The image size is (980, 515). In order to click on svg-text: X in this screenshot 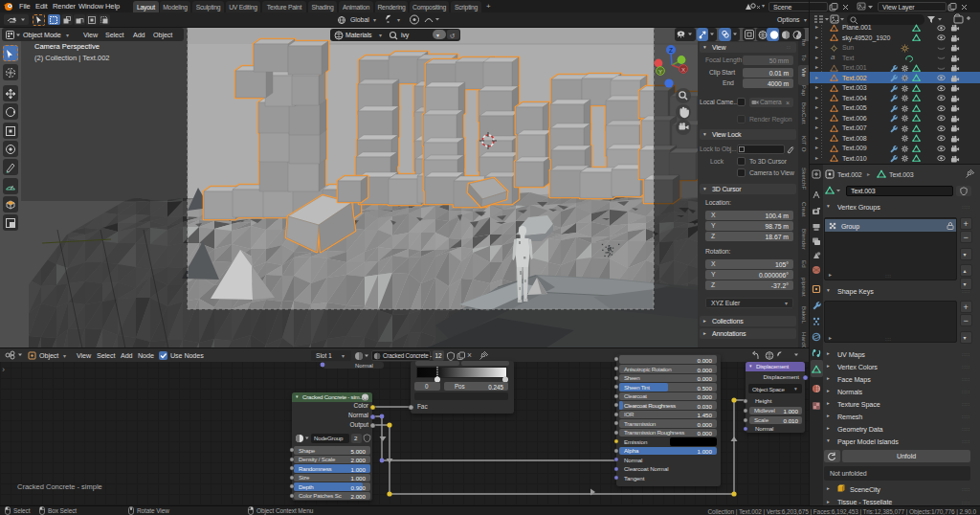, I will do `click(683, 70)`.